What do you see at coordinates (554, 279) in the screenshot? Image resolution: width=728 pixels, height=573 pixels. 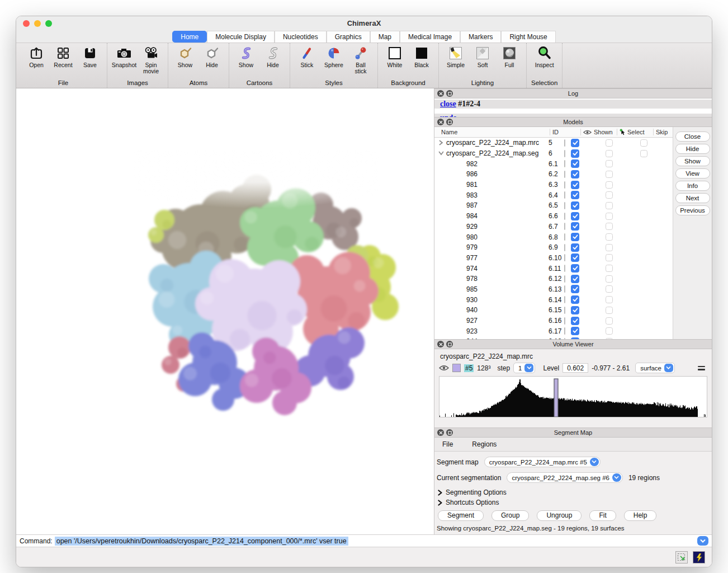 I see `model-row: 9786.12` at bounding box center [554, 279].